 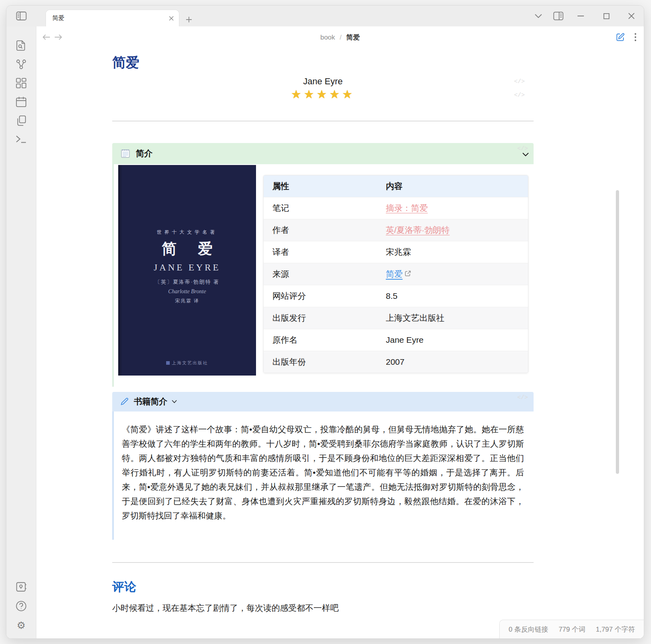 I want to click on book-subtitle: Jane Eyre, so click(x=323, y=81).